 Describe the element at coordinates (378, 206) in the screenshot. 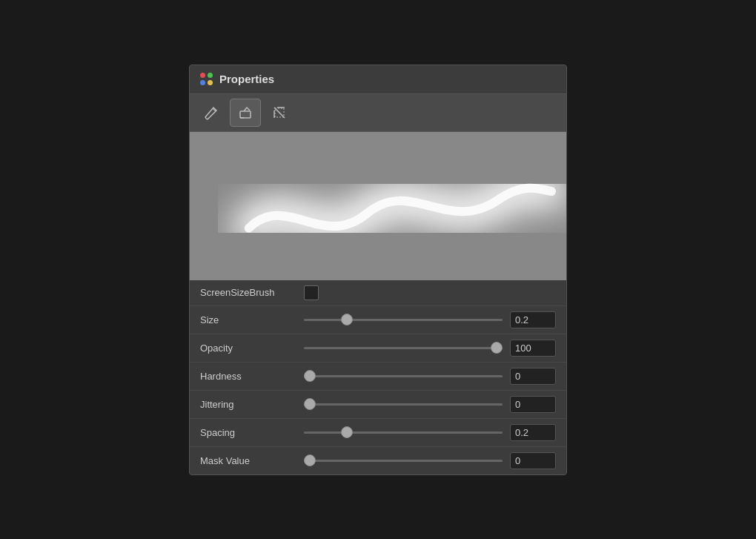

I see `brush-preview` at that location.